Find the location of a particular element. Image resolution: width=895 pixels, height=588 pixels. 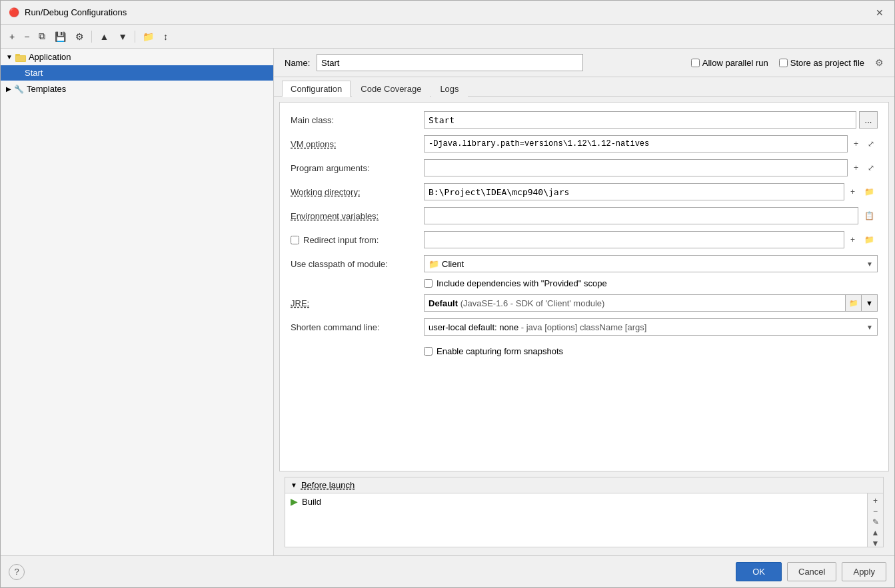

jre-row: JRE: Default (JavaSE-1.6 - SDK of 'Clien… is located at coordinates (584, 303).